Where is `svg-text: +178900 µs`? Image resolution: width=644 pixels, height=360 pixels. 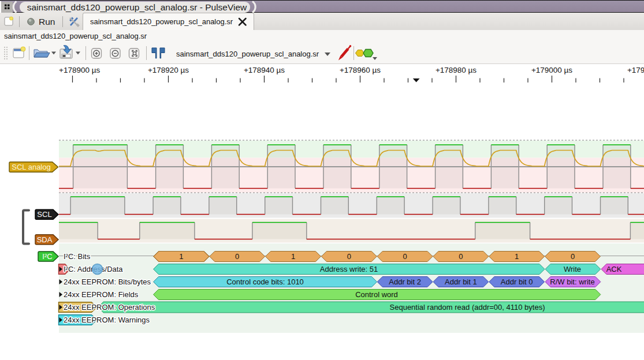
svg-text: +178900 µs is located at coordinates (80, 70).